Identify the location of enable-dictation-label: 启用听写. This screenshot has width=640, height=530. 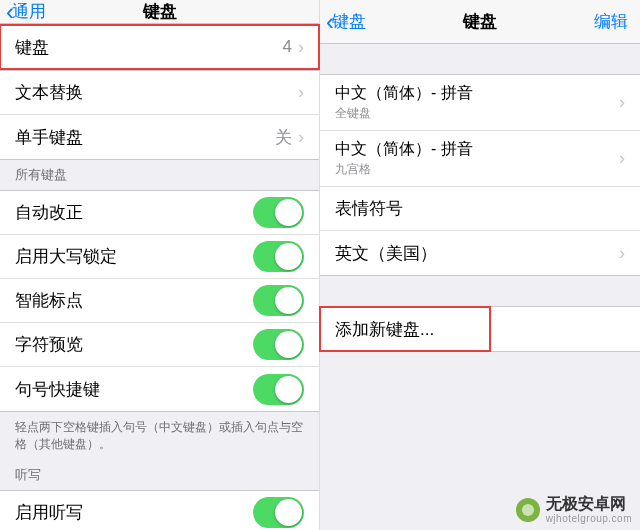
(134, 512).